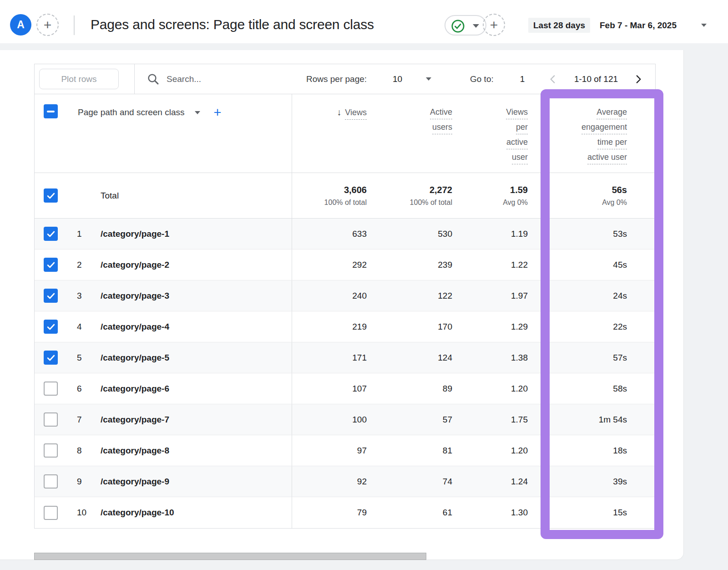  I want to click on column-header-views: ↓Views, so click(329, 133).